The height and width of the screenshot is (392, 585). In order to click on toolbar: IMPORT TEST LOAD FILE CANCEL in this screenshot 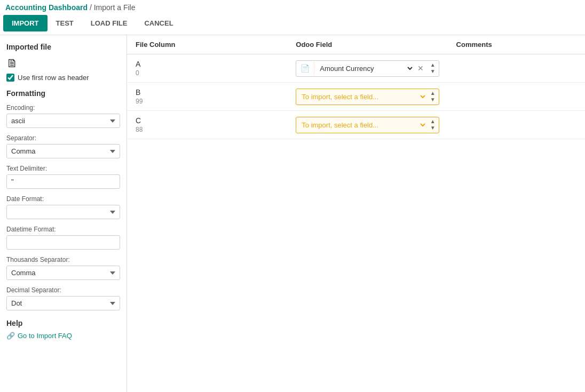, I will do `click(292, 25)`.